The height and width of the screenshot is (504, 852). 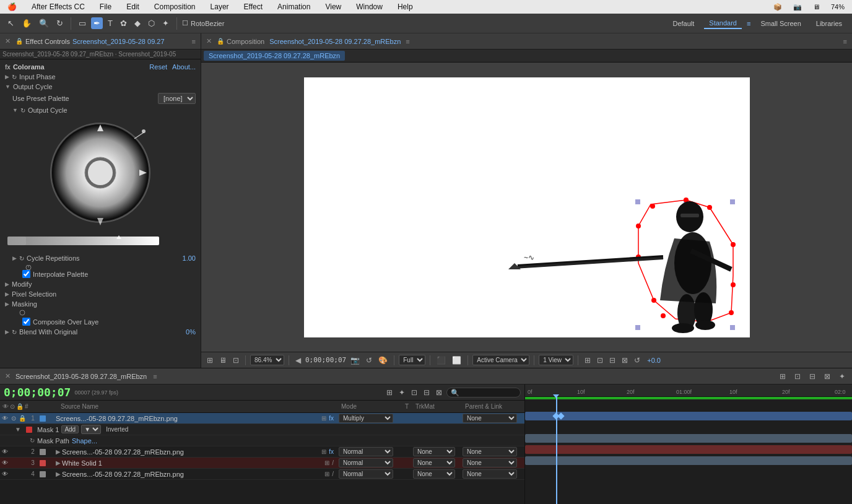 What do you see at coordinates (100, 332) in the screenshot?
I see `blend-section: ▶ ↻ Blend With Original 0%` at bounding box center [100, 332].